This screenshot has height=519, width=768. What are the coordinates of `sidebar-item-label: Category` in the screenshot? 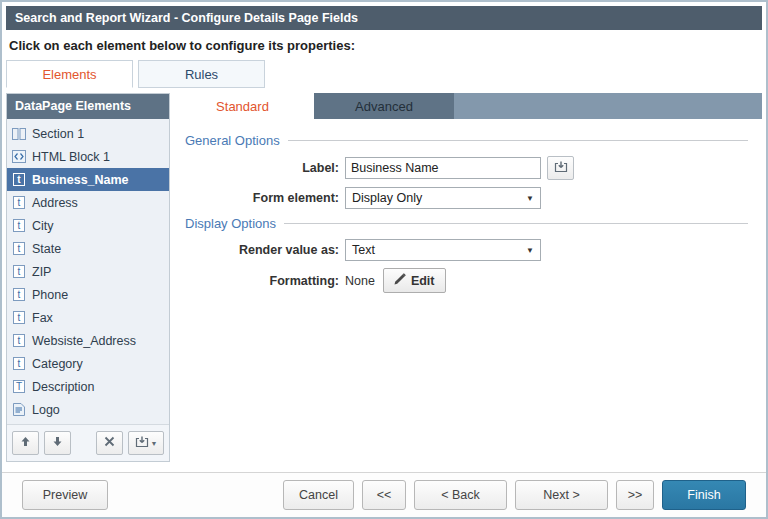 It's located at (58, 364).